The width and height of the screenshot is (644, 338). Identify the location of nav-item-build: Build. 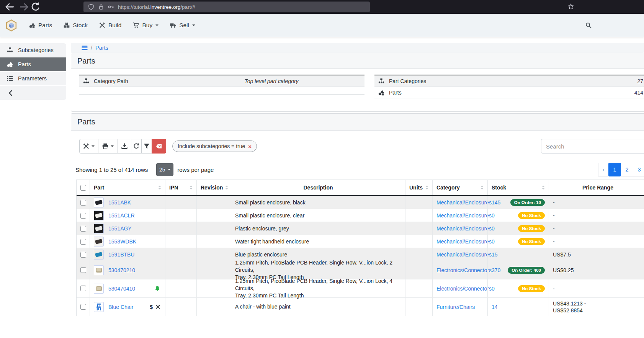
(110, 25).